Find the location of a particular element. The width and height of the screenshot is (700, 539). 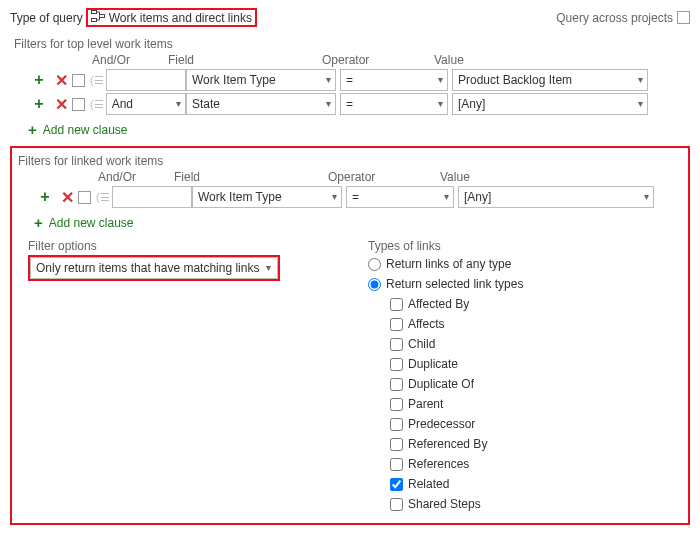

link-type-affected-by: Affected By is located at coordinates (537, 304).